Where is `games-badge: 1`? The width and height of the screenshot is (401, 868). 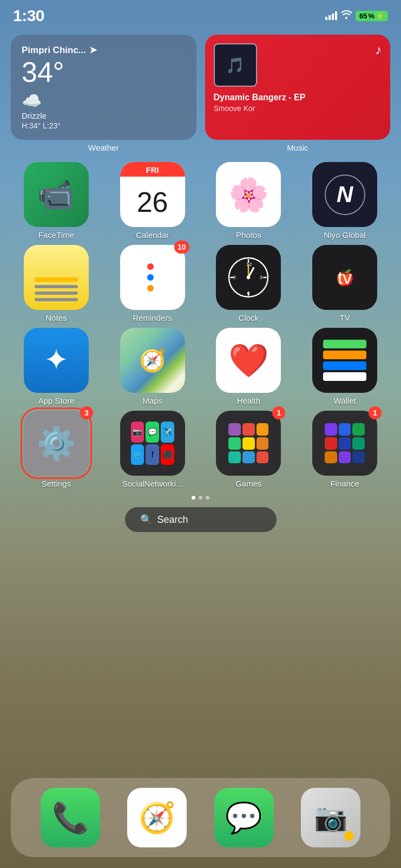 games-badge: 1 is located at coordinates (279, 413).